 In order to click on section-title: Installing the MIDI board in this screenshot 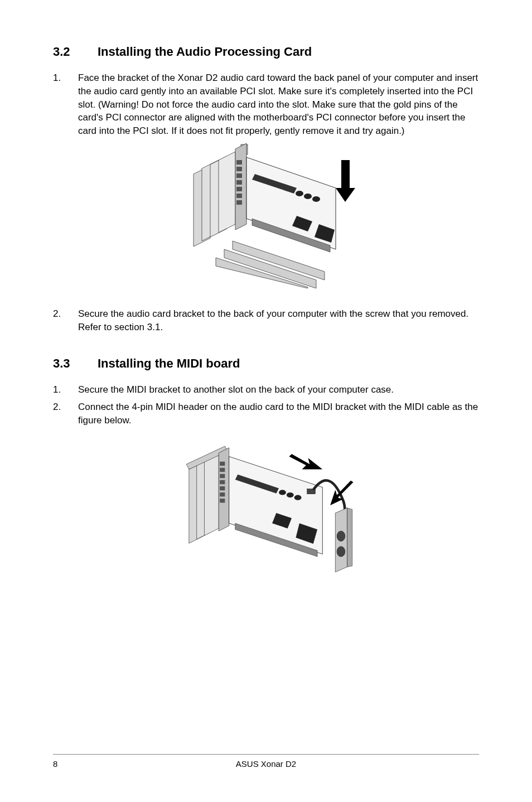, I will do `click(288, 364)`.